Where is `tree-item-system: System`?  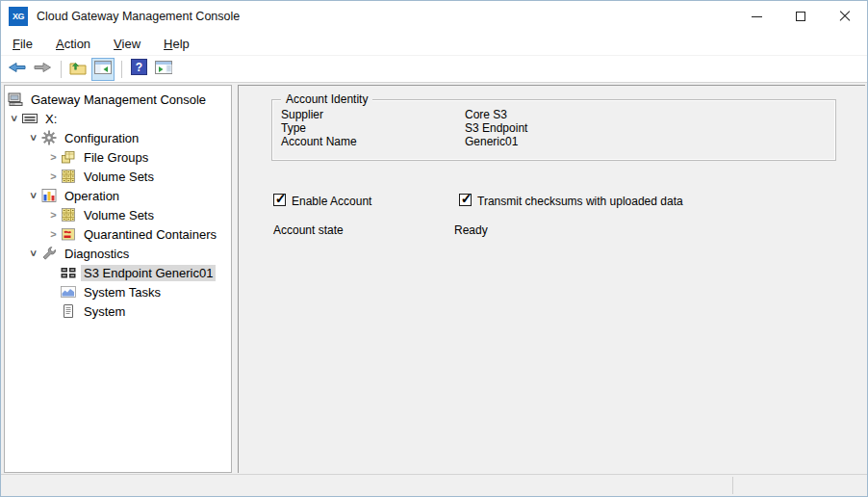
tree-item-system: System is located at coordinates (117, 311).